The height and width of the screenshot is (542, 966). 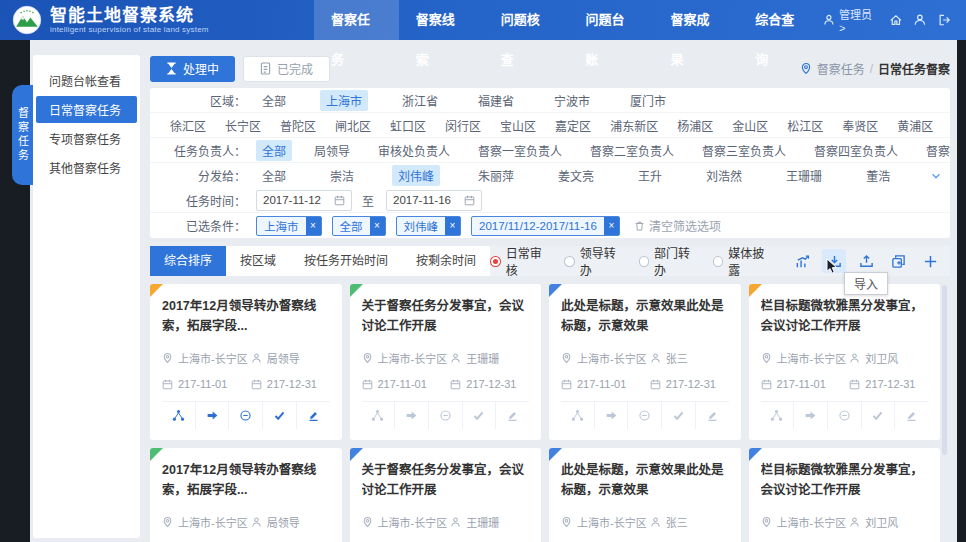 What do you see at coordinates (86, 80) in the screenshot?
I see `sidebar-item: 问题台帐查看` at bounding box center [86, 80].